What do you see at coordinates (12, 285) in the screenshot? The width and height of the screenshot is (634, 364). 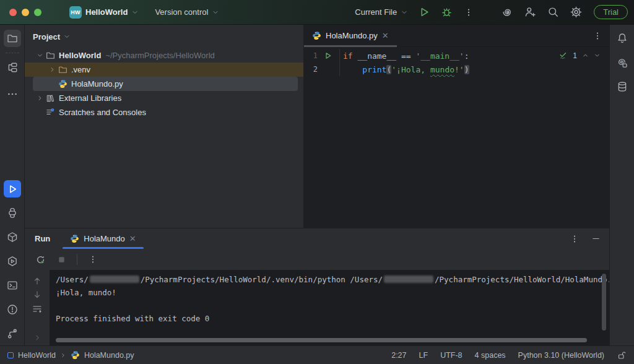 I see `terminal-toolwindow-button` at bounding box center [12, 285].